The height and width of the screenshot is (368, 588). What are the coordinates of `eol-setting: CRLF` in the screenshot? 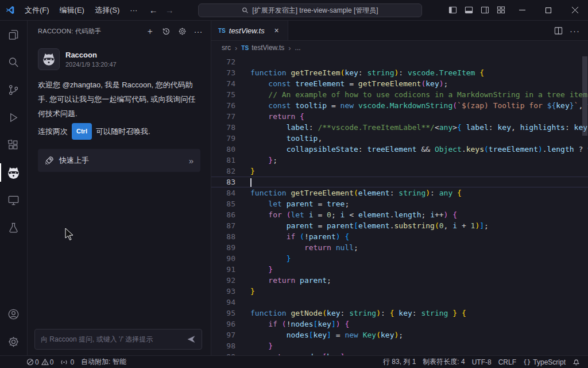 It's located at (508, 362).